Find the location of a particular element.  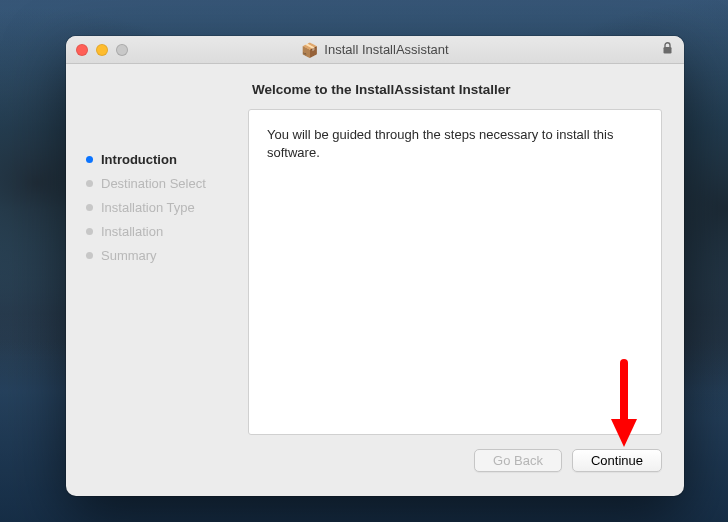

step-label: Installation Type is located at coordinates (148, 208).